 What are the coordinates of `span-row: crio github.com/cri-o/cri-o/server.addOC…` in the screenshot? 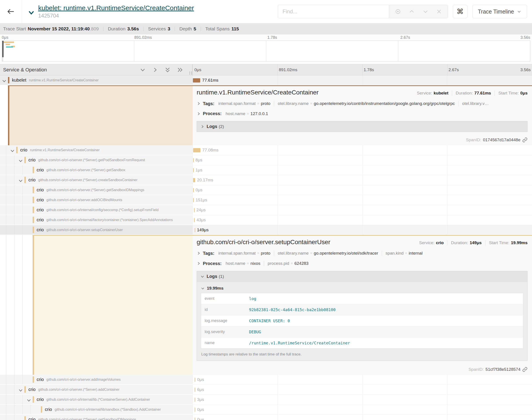 It's located at (266, 200).